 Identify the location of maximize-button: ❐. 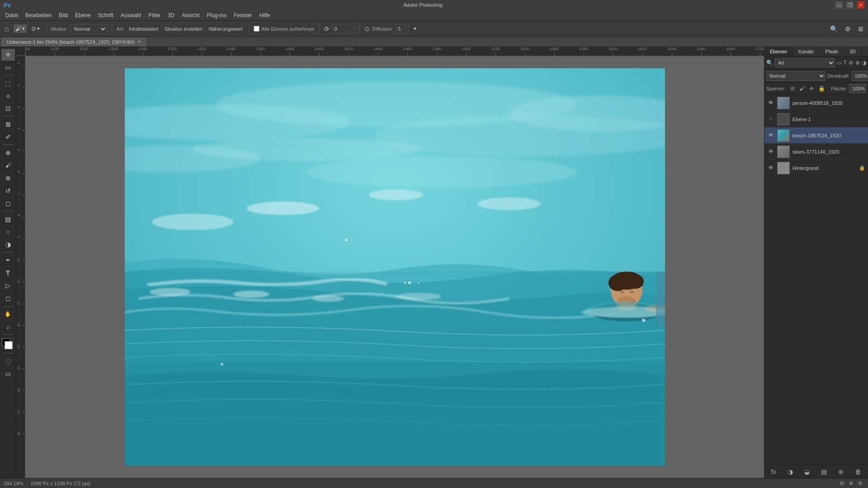
(850, 5).